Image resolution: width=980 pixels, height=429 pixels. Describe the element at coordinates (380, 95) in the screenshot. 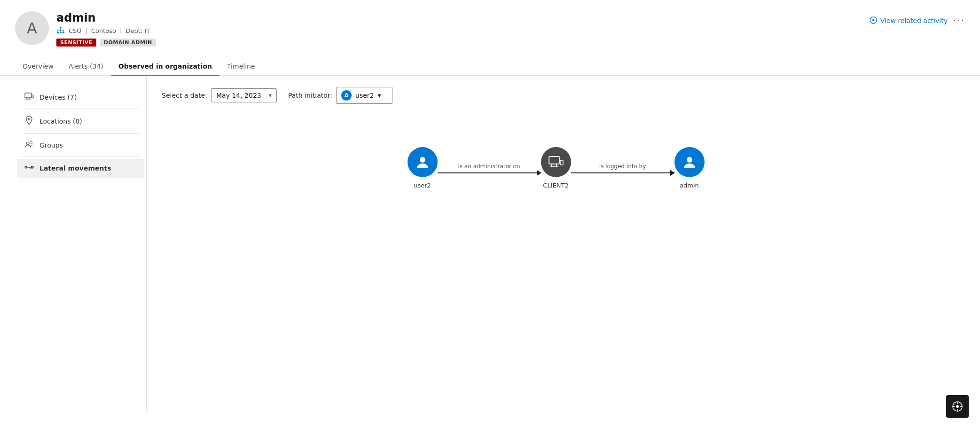

I see `initiator-chevron-icon: ▾` at that location.